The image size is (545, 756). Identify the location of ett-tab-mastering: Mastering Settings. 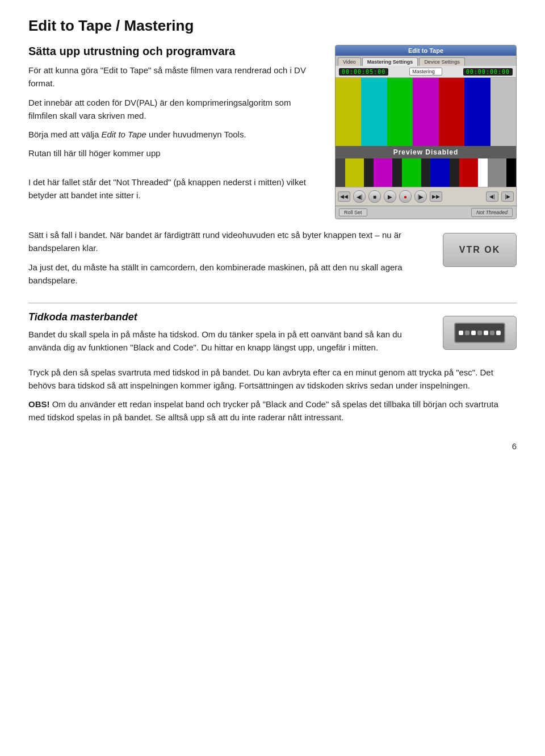
(391, 61).